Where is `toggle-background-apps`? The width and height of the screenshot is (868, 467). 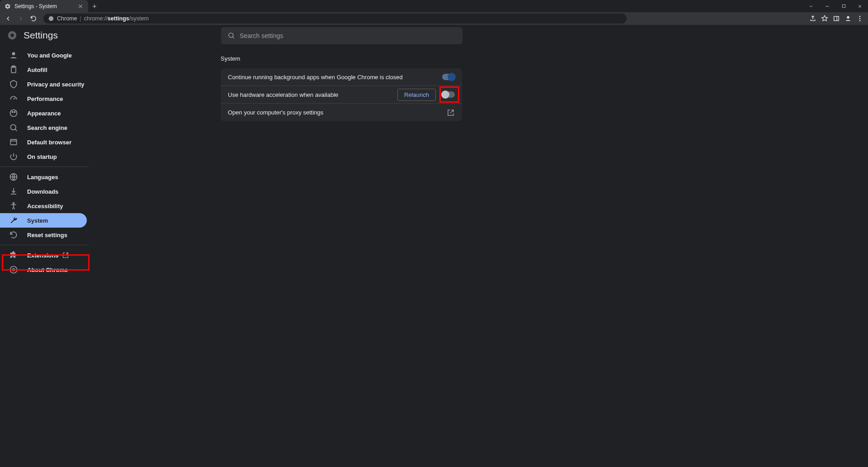
toggle-background-apps is located at coordinates (448, 77).